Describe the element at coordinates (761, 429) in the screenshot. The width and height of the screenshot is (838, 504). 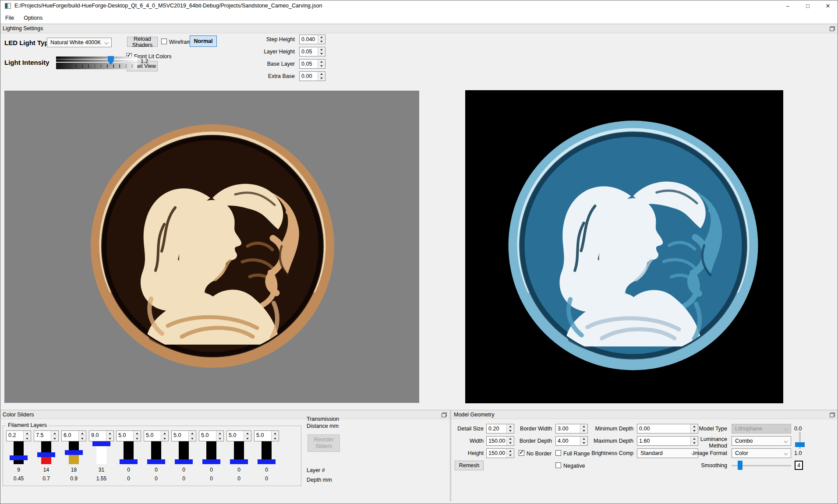
I see `model-type-select: Lithophane` at that location.